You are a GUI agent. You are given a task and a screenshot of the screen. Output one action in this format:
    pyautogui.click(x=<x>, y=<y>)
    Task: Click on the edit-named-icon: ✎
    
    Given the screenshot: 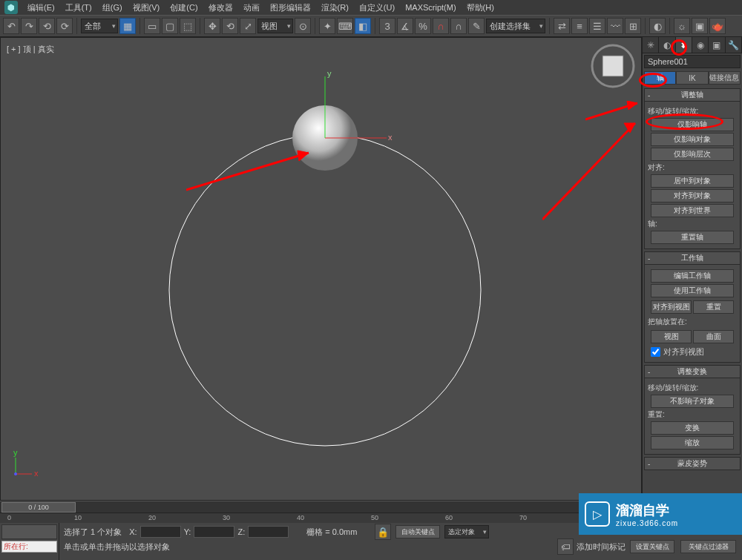 What is the action you would take?
    pyautogui.click(x=476, y=26)
    